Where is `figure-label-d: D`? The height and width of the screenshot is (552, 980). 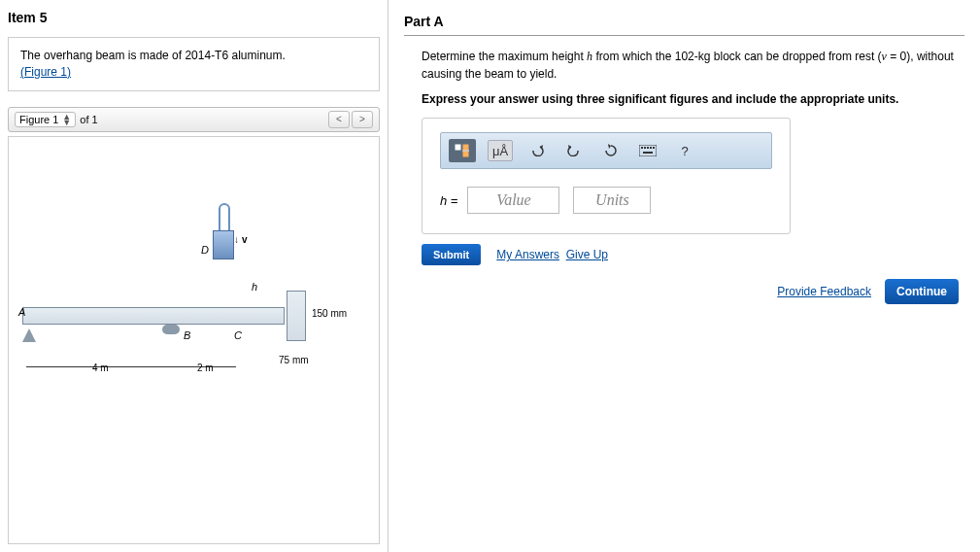
figure-label-d: D is located at coordinates (205, 250).